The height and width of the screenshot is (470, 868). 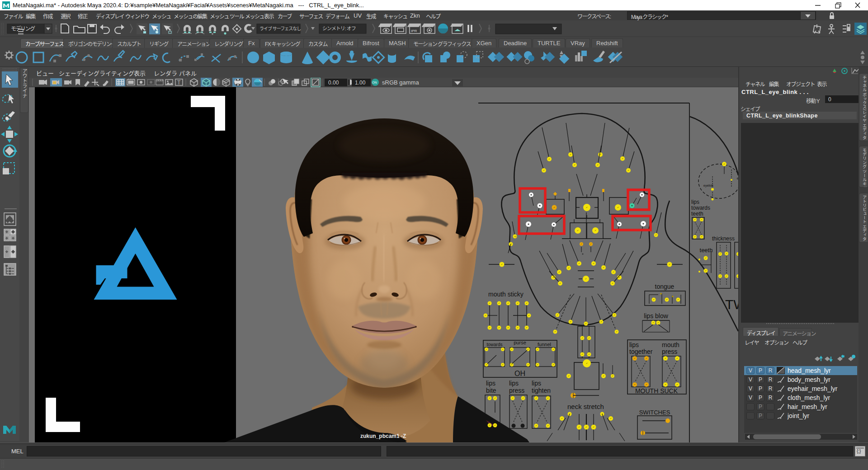 What do you see at coordinates (360, 83) in the screenshot?
I see `svg-text: 1.00` at bounding box center [360, 83].